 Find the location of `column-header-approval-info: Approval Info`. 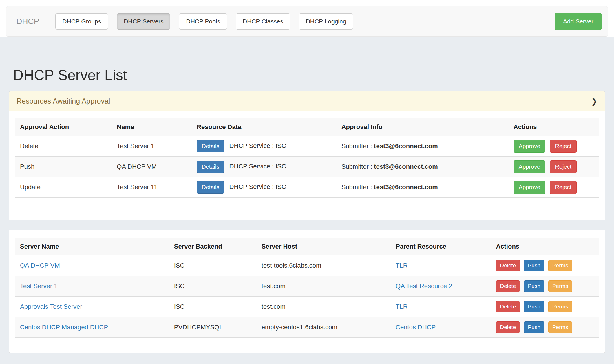

column-header-approval-info: Approval Info is located at coordinates (423, 127).